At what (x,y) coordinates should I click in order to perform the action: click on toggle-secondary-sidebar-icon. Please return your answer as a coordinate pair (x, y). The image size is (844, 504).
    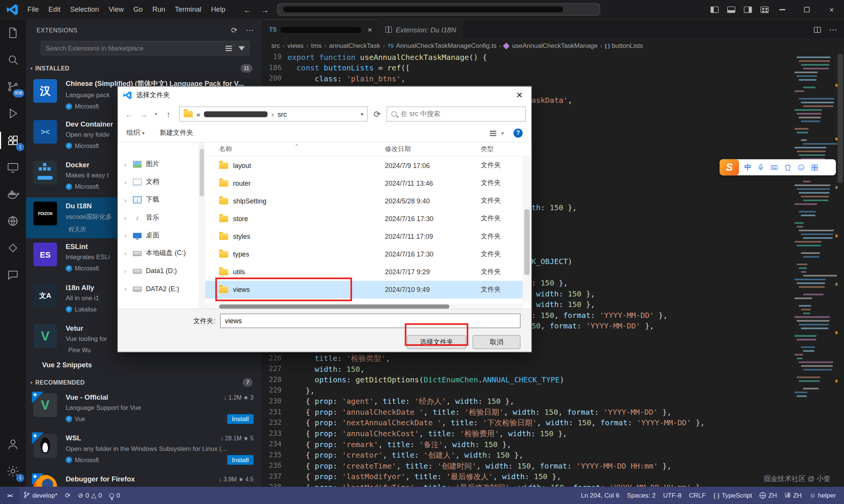
    Looking at the image, I should click on (748, 10).